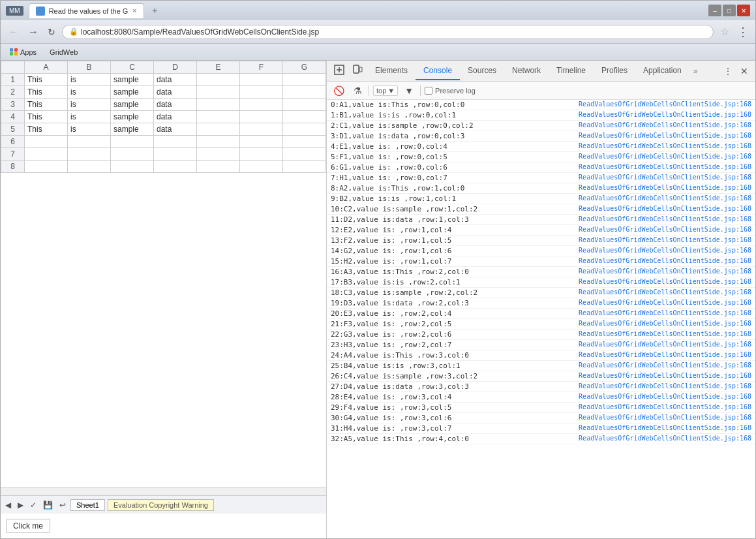 The height and width of the screenshot is (539, 756). I want to click on cell-r7-c3, so click(175, 167).